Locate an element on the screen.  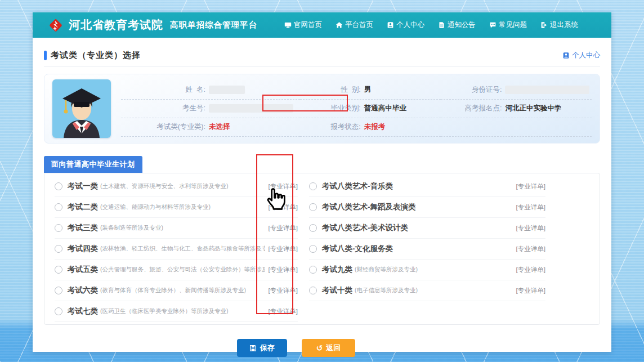
nav-logout: 退出系统 is located at coordinates (560, 25).